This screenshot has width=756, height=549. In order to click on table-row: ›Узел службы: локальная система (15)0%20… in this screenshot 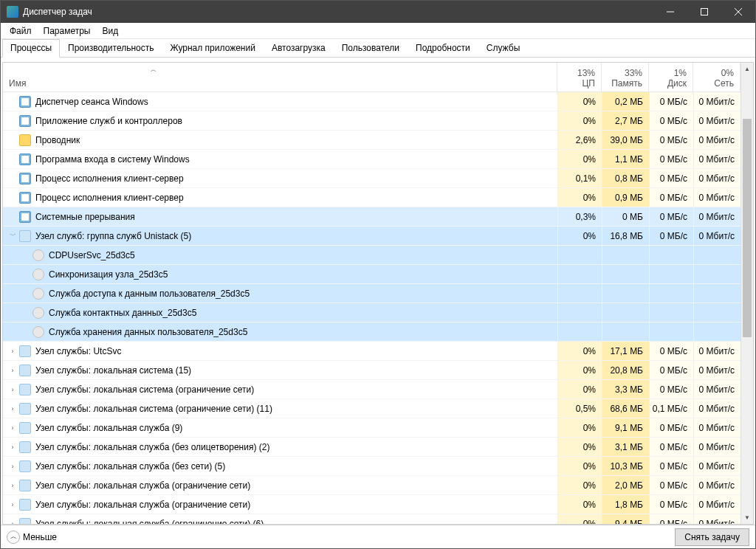, I will do `click(372, 370)`.